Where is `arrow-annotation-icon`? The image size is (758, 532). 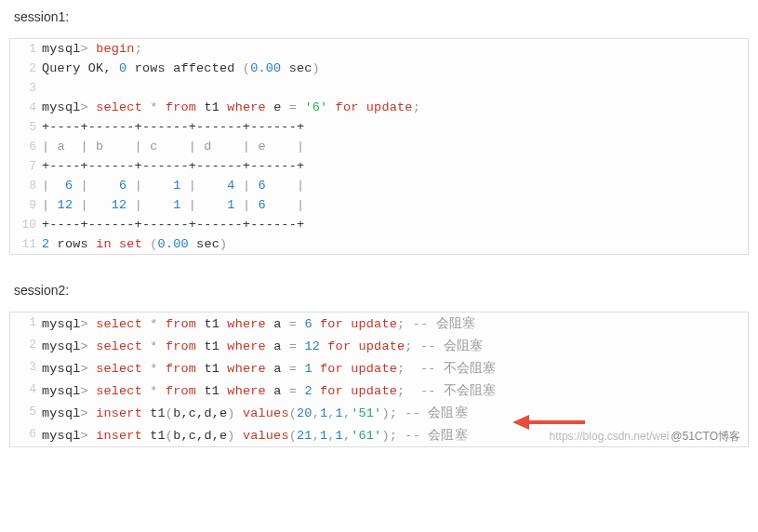
arrow-annotation-icon is located at coordinates (550, 422).